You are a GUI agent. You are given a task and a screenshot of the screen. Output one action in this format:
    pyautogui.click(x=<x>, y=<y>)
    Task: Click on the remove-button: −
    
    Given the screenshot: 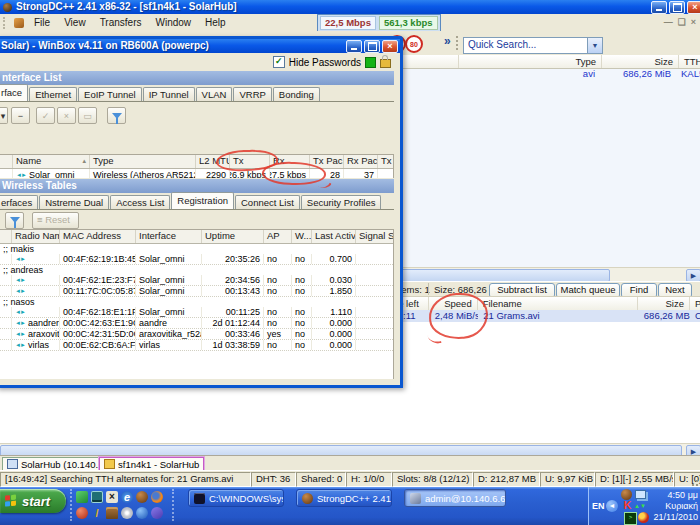 What is the action you would take?
    pyautogui.click(x=20, y=116)
    